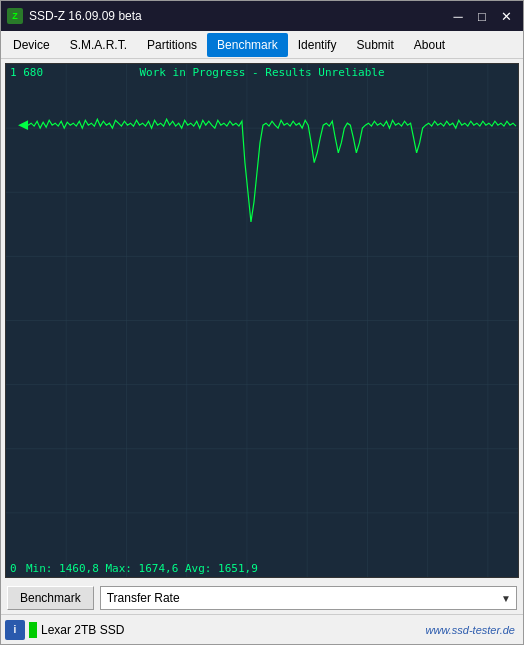  What do you see at coordinates (458, 16) in the screenshot?
I see `minimize-button: ─` at bounding box center [458, 16].